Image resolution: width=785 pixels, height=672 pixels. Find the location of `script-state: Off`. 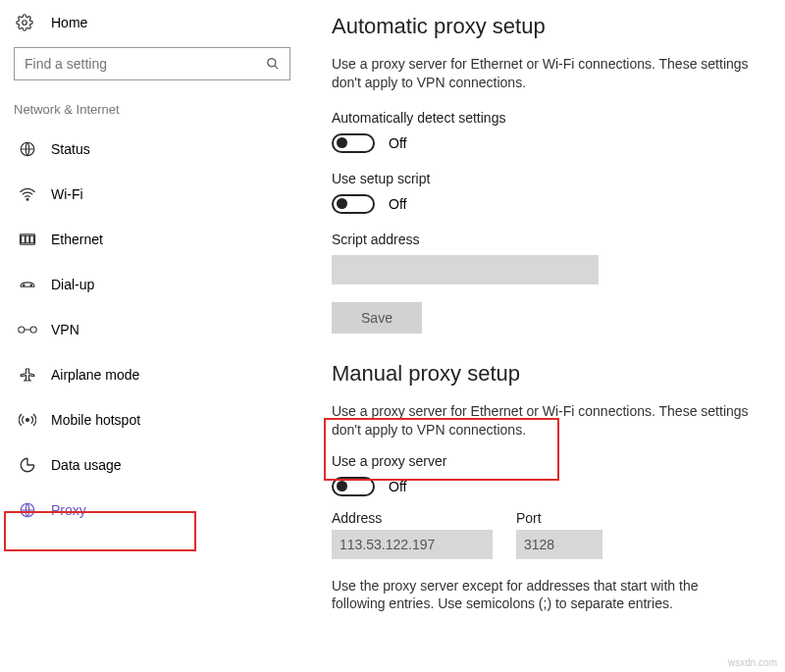

script-state: Off is located at coordinates (397, 204).